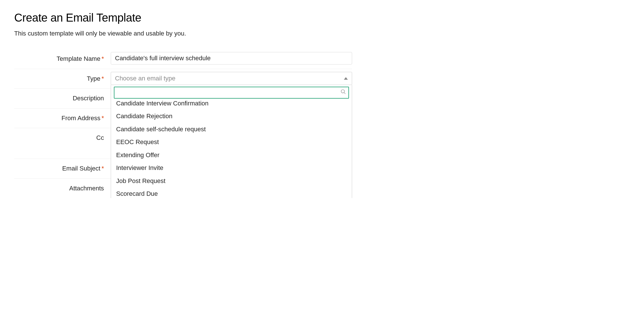 The height and width of the screenshot is (314, 644). I want to click on type-option: Scorecard Due, so click(231, 193).